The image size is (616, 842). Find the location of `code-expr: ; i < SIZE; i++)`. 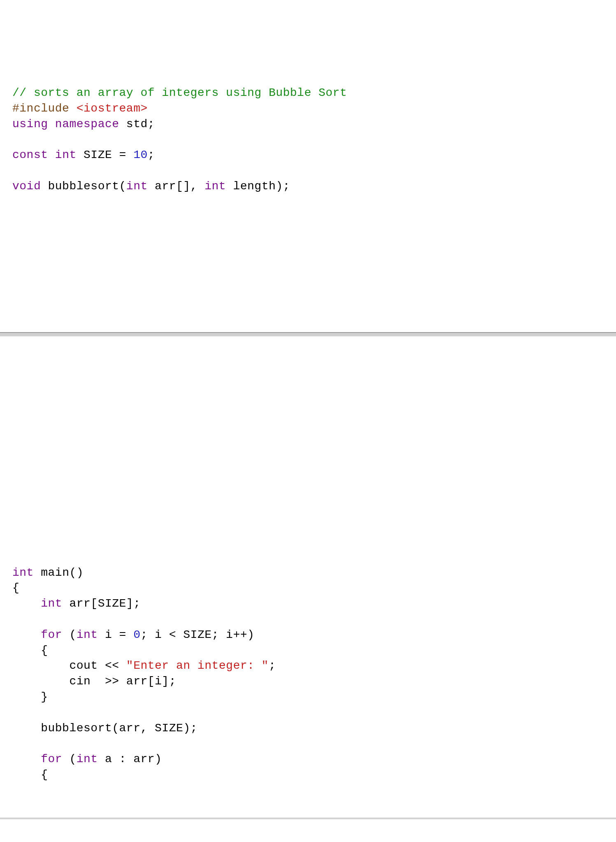

code-expr: ; i < SIZE; i++) is located at coordinates (198, 635).